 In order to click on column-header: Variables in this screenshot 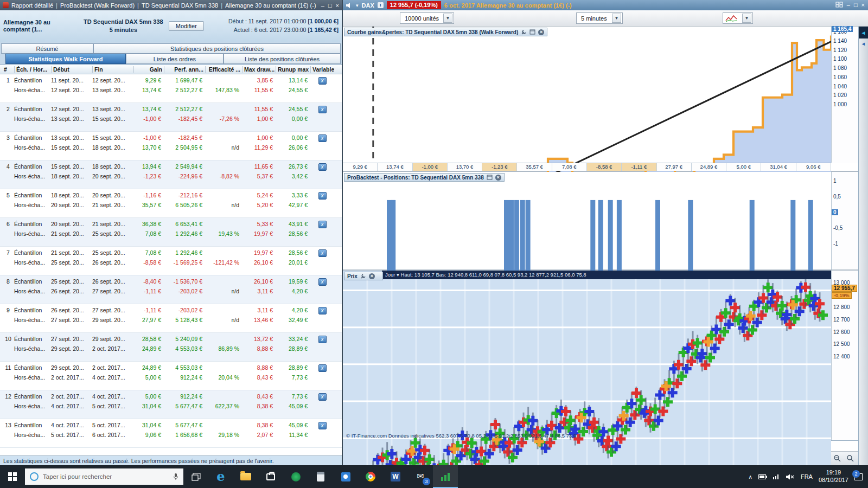, I will do `click(322, 69)`.